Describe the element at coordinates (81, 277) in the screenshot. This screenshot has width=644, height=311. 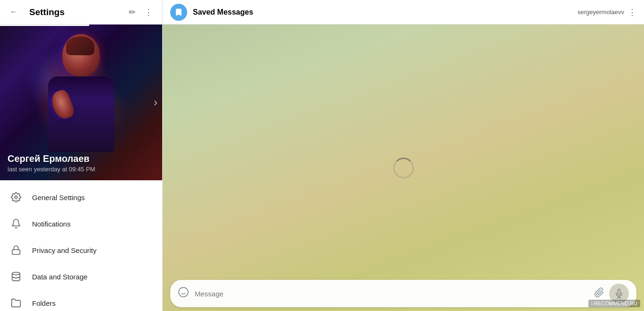
I see `sidebar-item-data: Data and Storage` at that location.